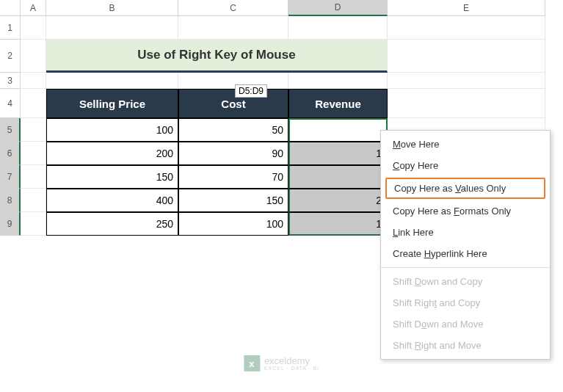 The width and height of the screenshot is (563, 392). Describe the element at coordinates (465, 254) in the screenshot. I see `menu-item-5: Create Hyperlink Here` at that location.